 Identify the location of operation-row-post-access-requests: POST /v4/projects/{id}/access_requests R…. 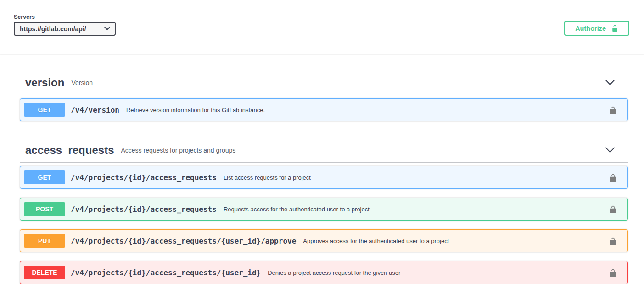
(324, 209).